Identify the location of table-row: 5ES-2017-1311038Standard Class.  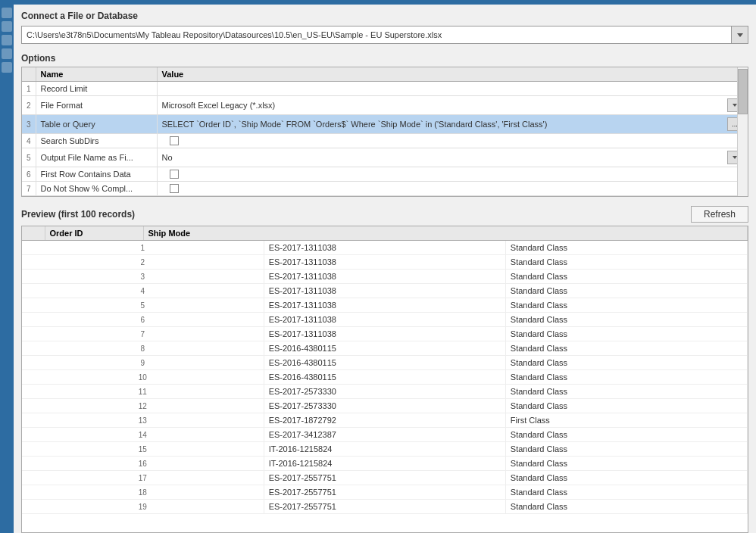
(385, 306).